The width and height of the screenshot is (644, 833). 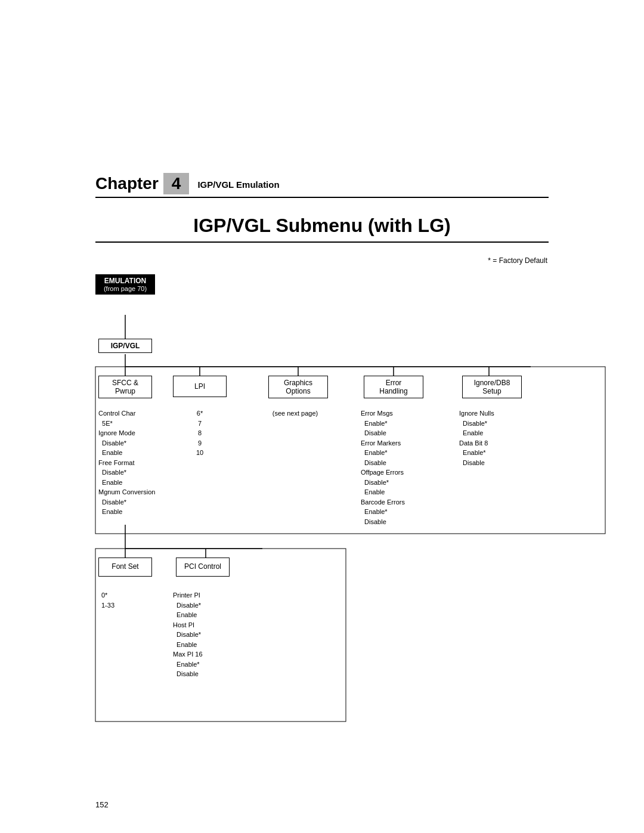 What do you see at coordinates (295, 414) in the screenshot?
I see `graphics-items: (see next page)` at bounding box center [295, 414].